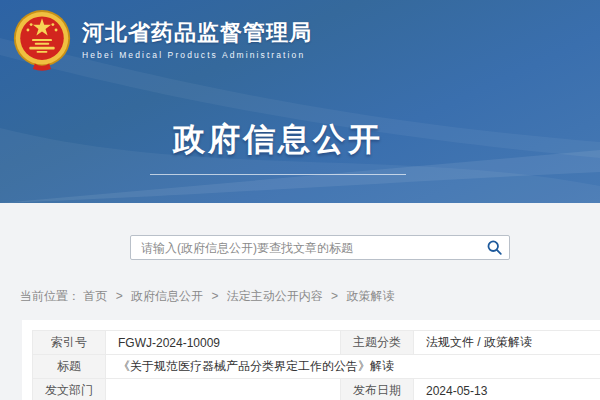 The height and width of the screenshot is (400, 600). Describe the element at coordinates (167, 296) in the screenshot. I see `breadcrumb-item-info-disclosure: 政府信息公开` at that location.